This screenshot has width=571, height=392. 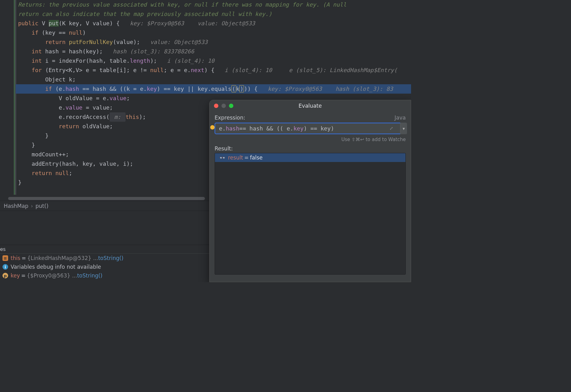 I want to click on expression-label: Expression:, so click(x=230, y=118).